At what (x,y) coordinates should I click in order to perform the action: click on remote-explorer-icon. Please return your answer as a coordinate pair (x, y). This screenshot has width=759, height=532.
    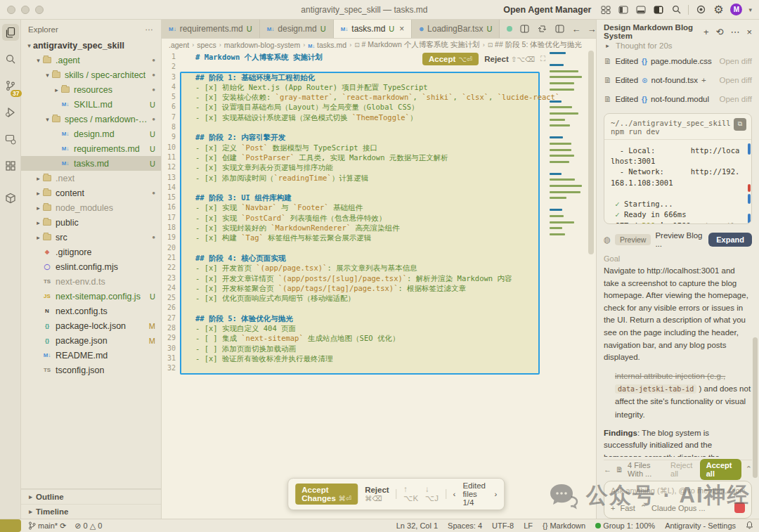
    Looking at the image, I should click on (11, 139).